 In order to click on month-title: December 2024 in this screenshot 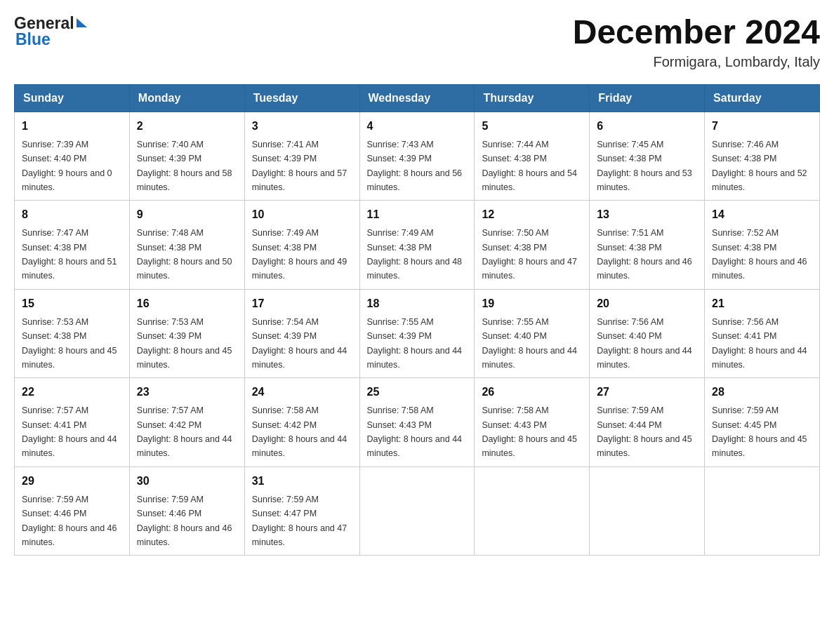, I will do `click(696, 32)`.